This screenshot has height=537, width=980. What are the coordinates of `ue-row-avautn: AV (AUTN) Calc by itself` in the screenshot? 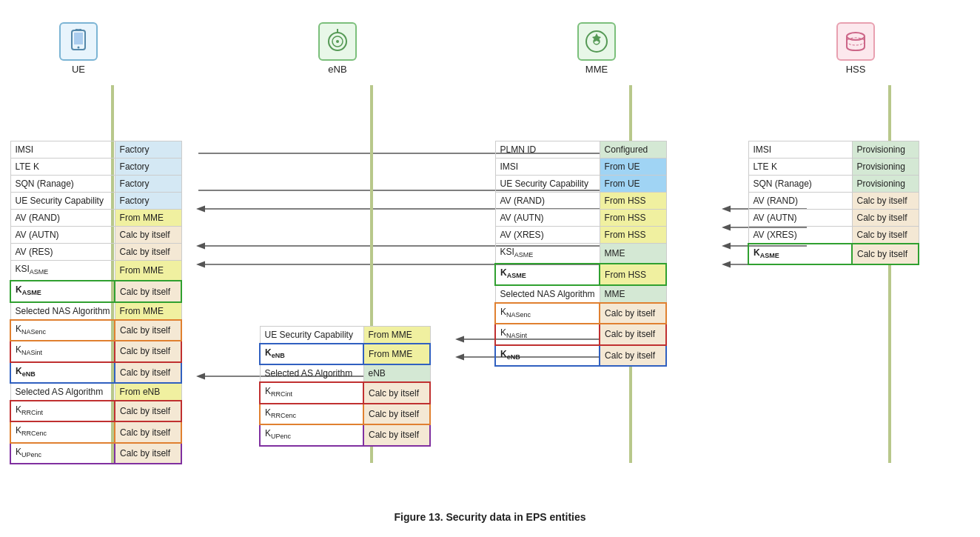 It's located at (96, 236).